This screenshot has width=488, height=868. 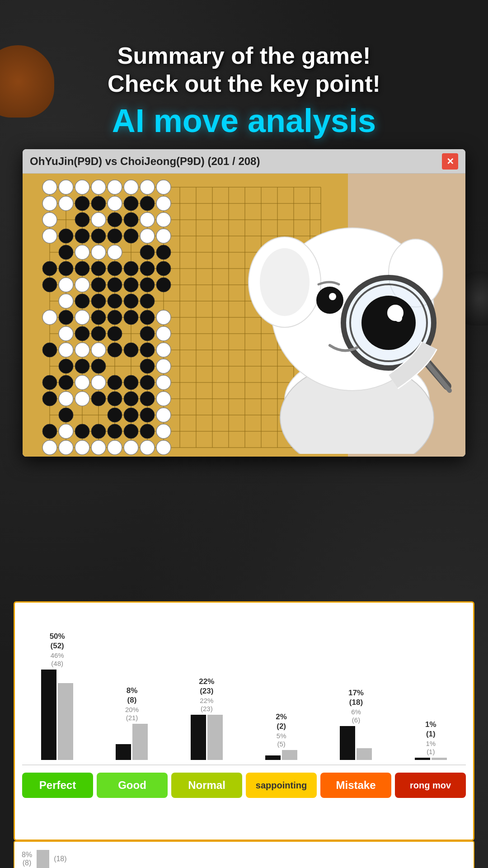 I want to click on good-black-bar, so click(x=123, y=752).